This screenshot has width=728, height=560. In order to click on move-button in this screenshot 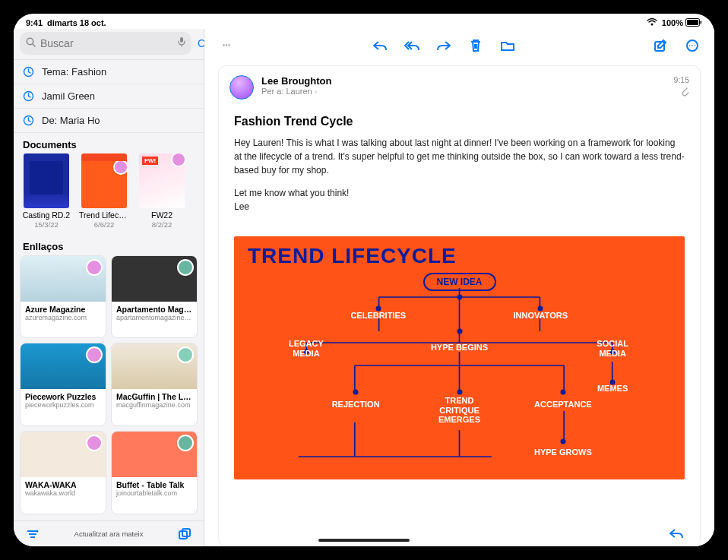, I will do `click(508, 46)`.